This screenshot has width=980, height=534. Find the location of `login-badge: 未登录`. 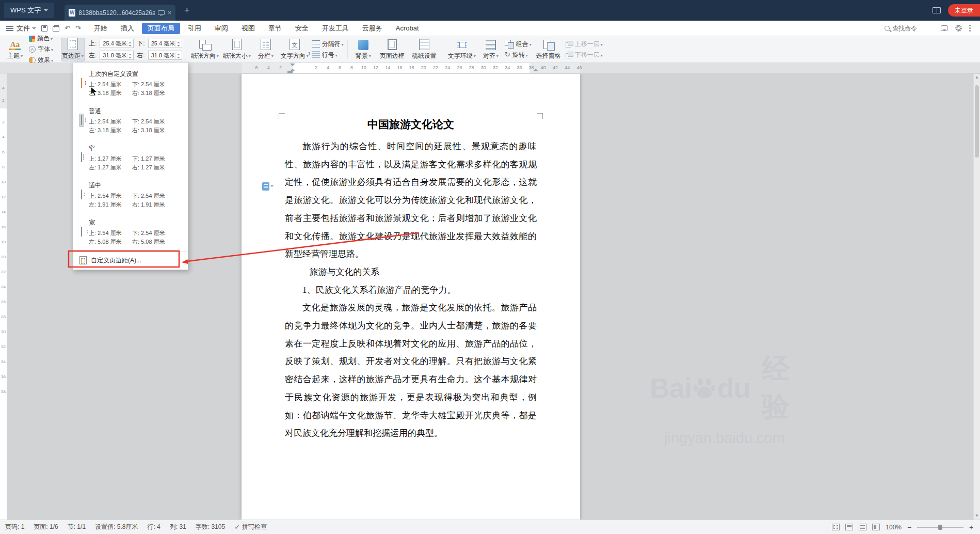

login-badge: 未登录 is located at coordinates (964, 10).